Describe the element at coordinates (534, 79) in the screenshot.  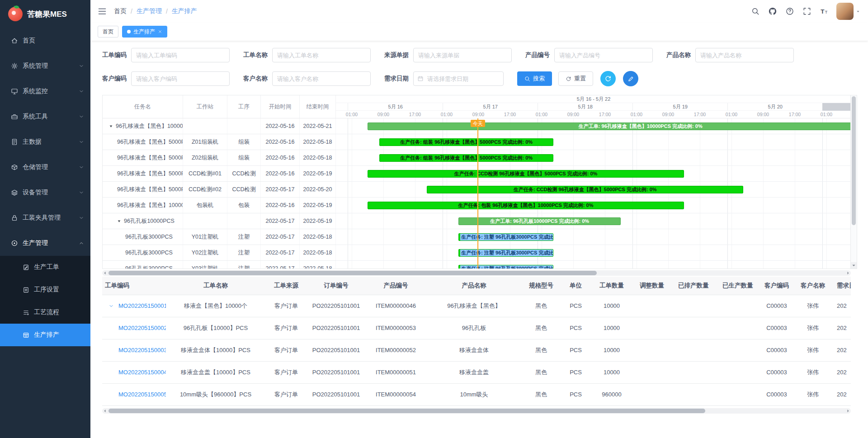
I see `search-button: 搜索` at that location.